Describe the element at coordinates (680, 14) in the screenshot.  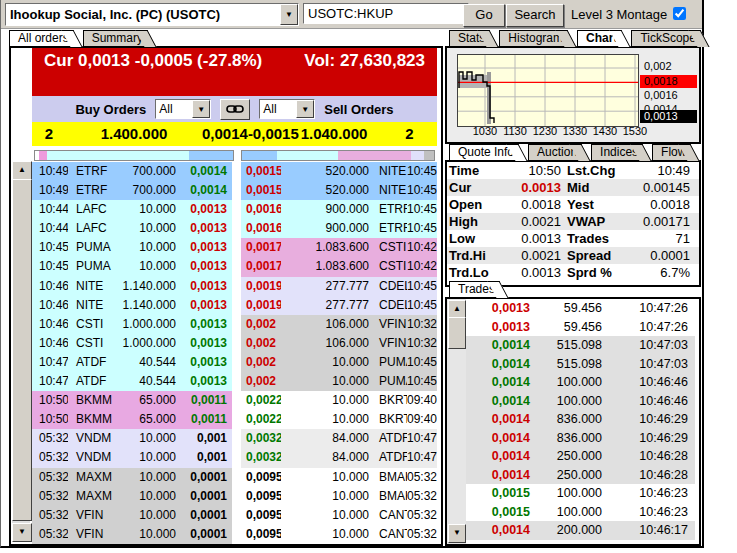
I see `level3-montage-checkbox` at that location.